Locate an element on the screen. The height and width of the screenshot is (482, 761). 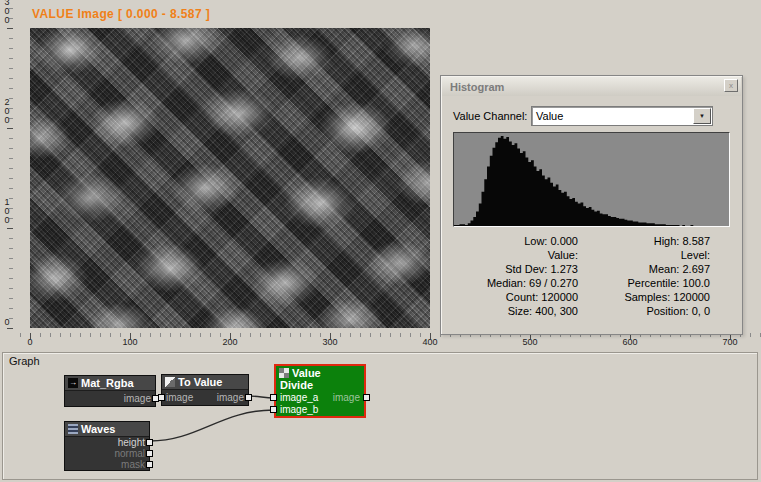
close-button: x is located at coordinates (731, 86).